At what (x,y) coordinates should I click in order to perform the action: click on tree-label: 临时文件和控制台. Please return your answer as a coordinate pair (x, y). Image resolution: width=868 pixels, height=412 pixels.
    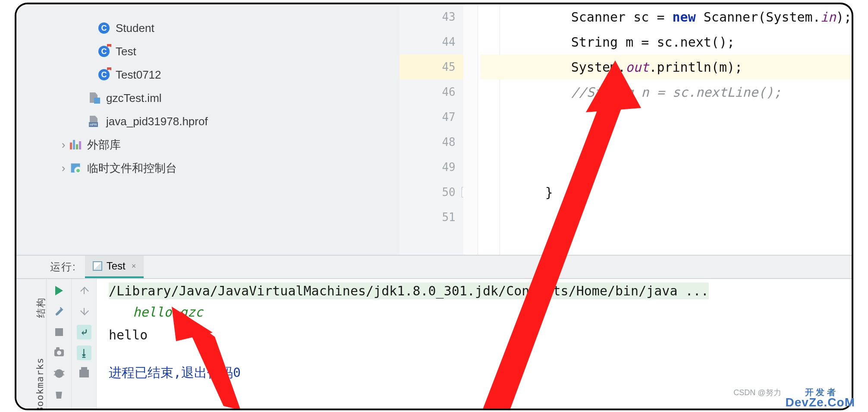
    Looking at the image, I should click on (132, 168).